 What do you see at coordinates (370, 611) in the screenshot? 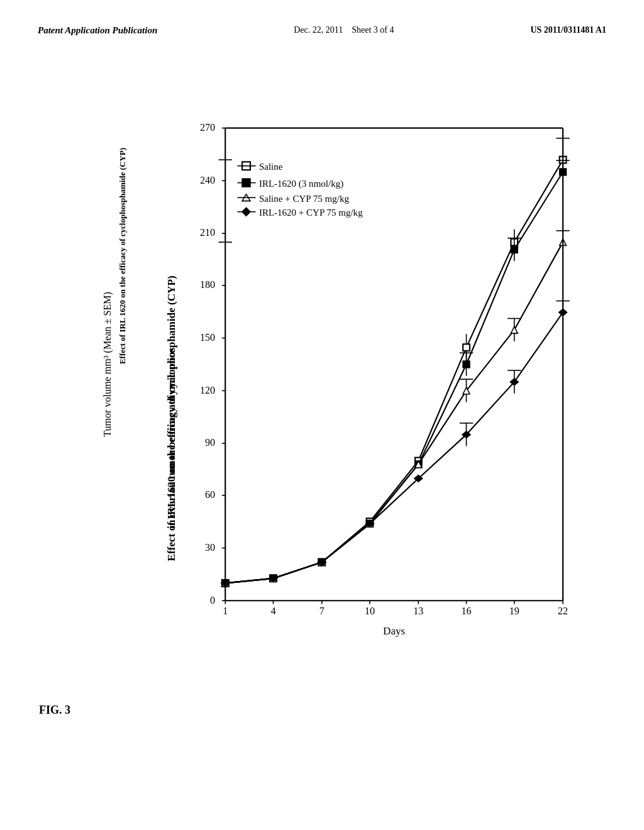
I see `x-tick-10: 10` at bounding box center [370, 611].